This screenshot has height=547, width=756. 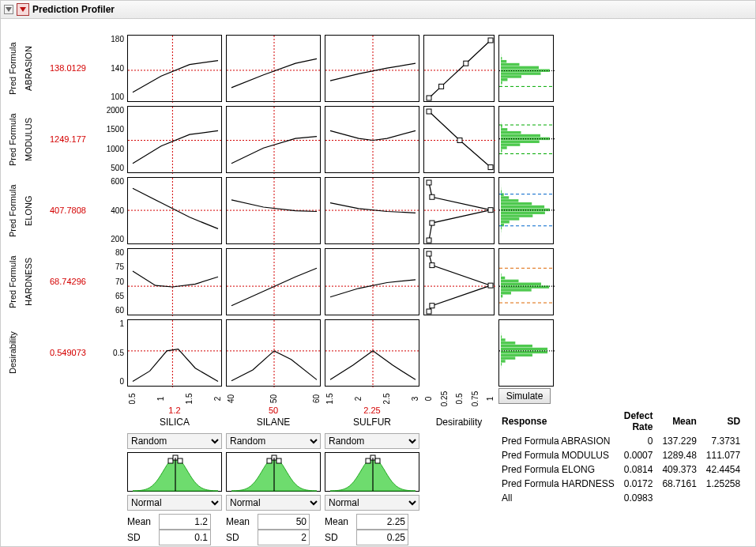 I want to click on row-axis-label-2: ELONG, so click(x=28, y=210).